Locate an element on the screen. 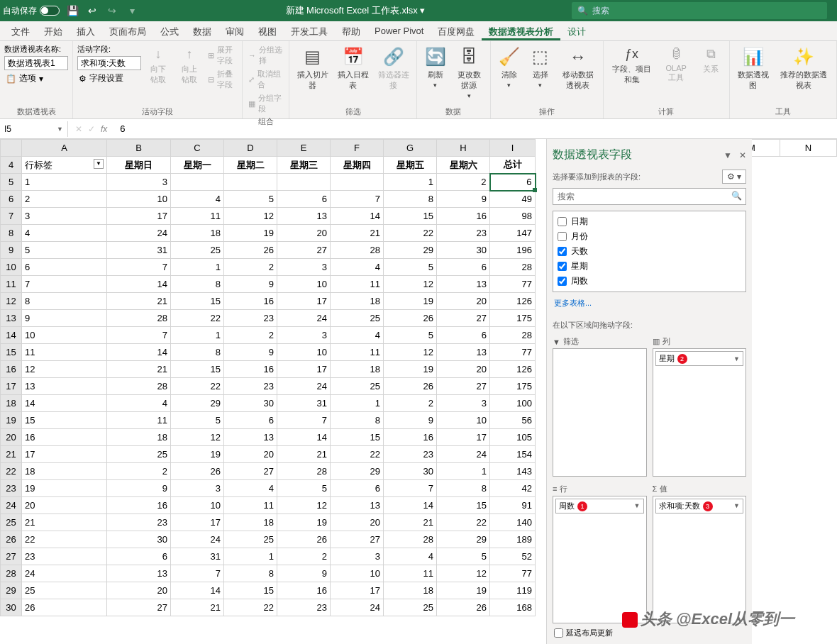 This screenshot has height=644, width=837. data-cell: 20 is located at coordinates (251, 455).